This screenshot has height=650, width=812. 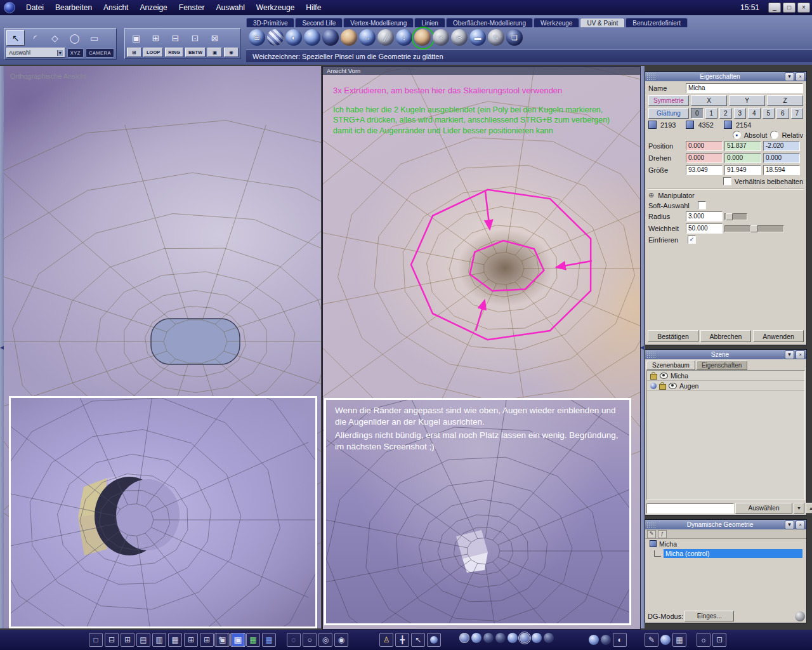 I want to click on erase-tool-icon: ×, so click(x=441, y=37).